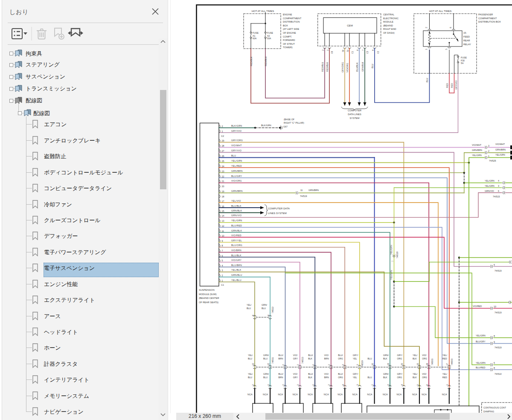 The width and height of the screenshot is (512, 420). What do you see at coordinates (223, 151) in the screenshot?
I see `svg-text: 27` at bounding box center [223, 151].